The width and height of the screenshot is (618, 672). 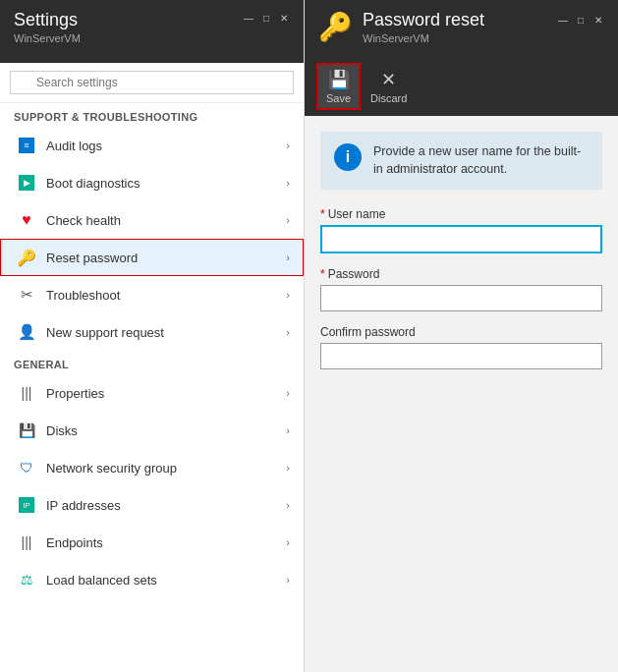 What do you see at coordinates (151, 115) in the screenshot?
I see `section-support-label: SUPPORT & TROUBLESHOOTING` at bounding box center [151, 115].